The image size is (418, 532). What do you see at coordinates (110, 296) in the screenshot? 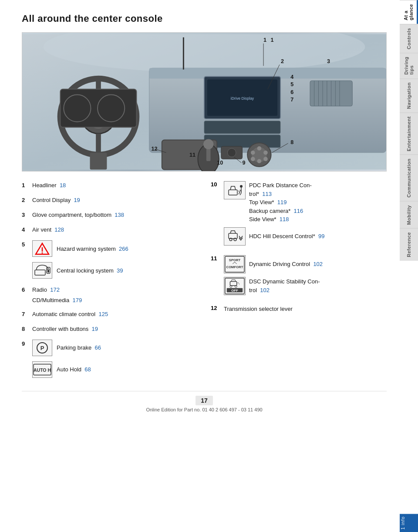
I see `item-6-row: 6 Radio 172 CD/Multimedia 179` at bounding box center [110, 296].